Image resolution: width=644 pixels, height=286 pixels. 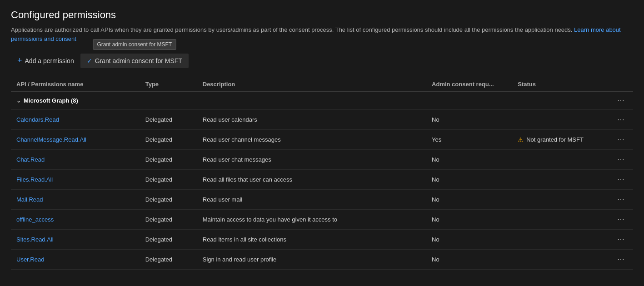 I want to click on table-row: ChannelMessage.Read.All Delegated Read u…, so click(x=322, y=140).